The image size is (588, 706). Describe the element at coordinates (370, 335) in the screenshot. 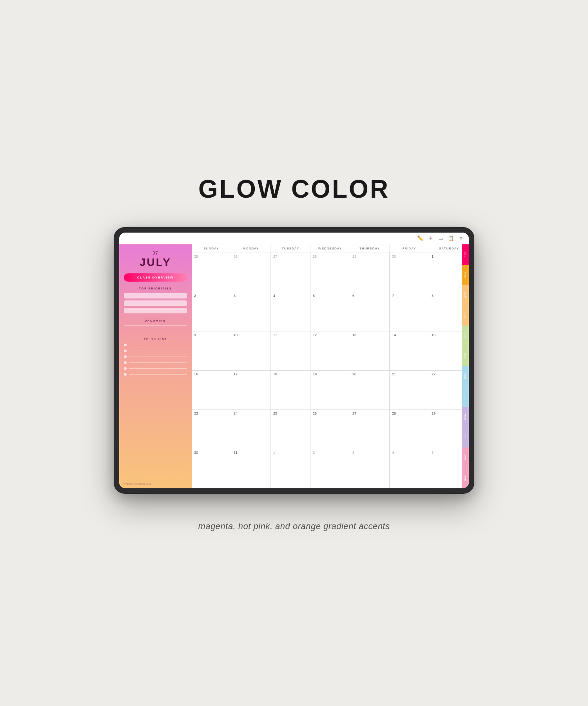

I see `cal-date: 13` at that location.